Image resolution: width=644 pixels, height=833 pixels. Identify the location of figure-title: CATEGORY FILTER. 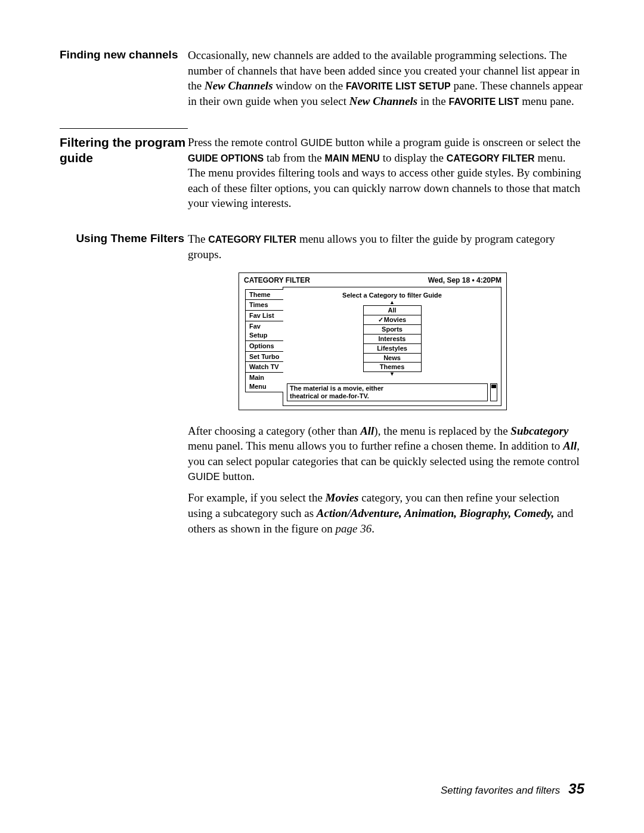
(277, 280).